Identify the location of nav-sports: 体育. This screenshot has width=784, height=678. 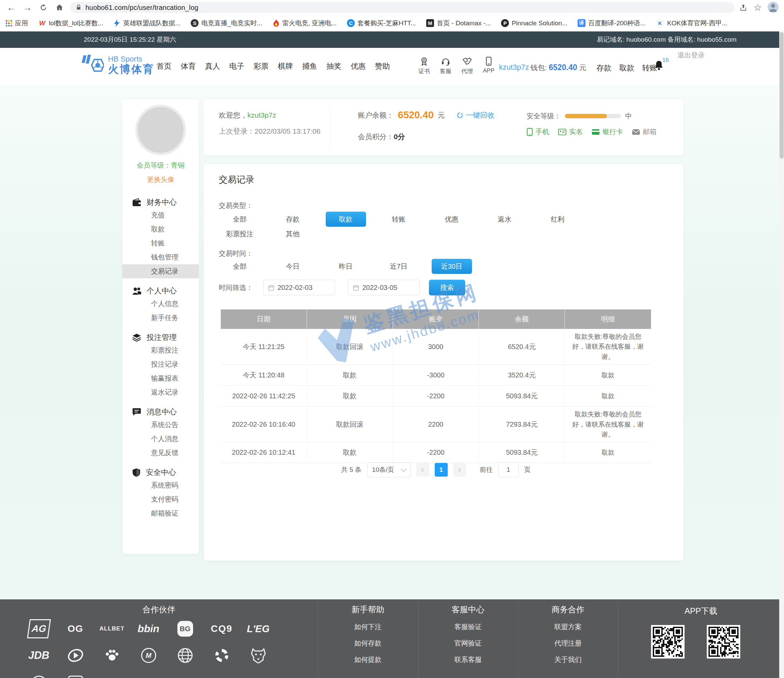
(188, 67).